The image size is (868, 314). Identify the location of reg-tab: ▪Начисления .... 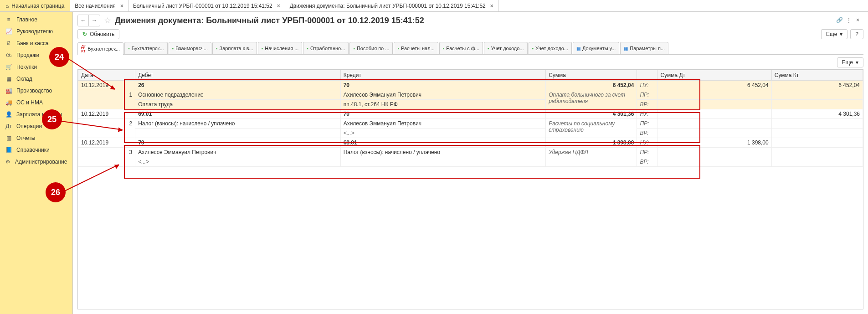
(280, 48).